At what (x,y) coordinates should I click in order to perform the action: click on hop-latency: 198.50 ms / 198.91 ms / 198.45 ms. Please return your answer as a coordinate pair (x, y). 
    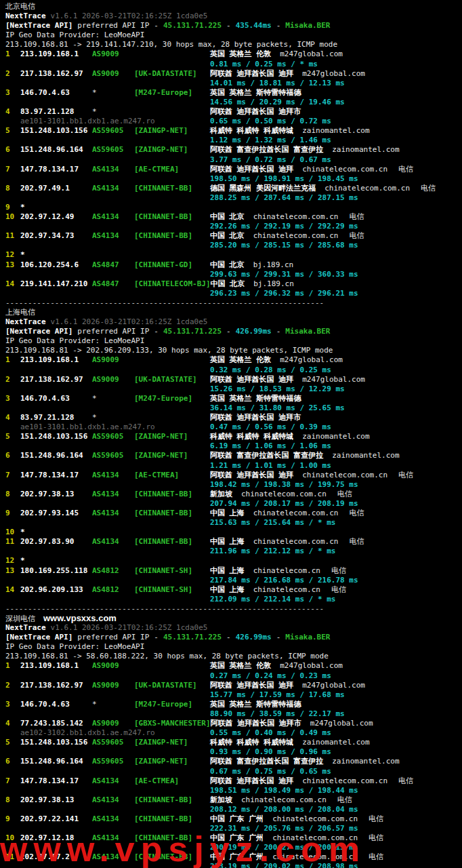
    Looking at the image, I should click on (285, 179).